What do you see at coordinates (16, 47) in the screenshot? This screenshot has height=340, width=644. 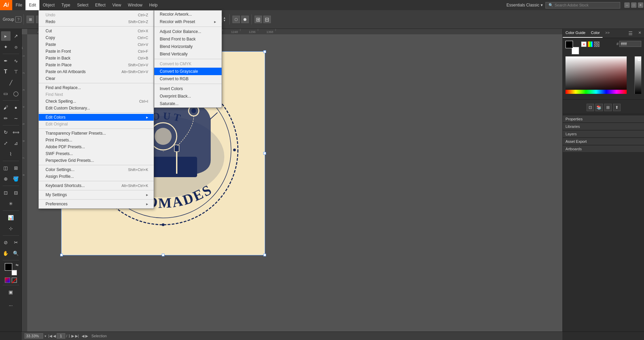 I see `lasso-tool: ⌾` at bounding box center [16, 47].